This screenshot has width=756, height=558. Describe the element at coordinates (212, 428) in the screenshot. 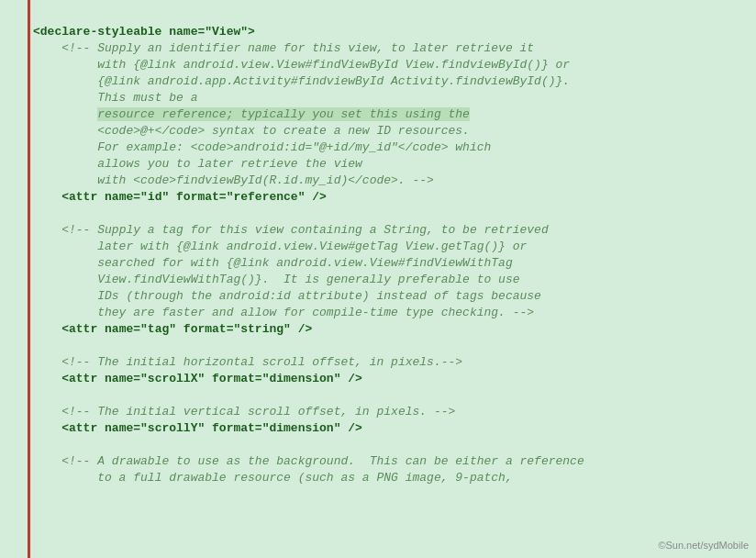

I see `line-28: <attr name="scrollY" format="dimension" …` at that location.